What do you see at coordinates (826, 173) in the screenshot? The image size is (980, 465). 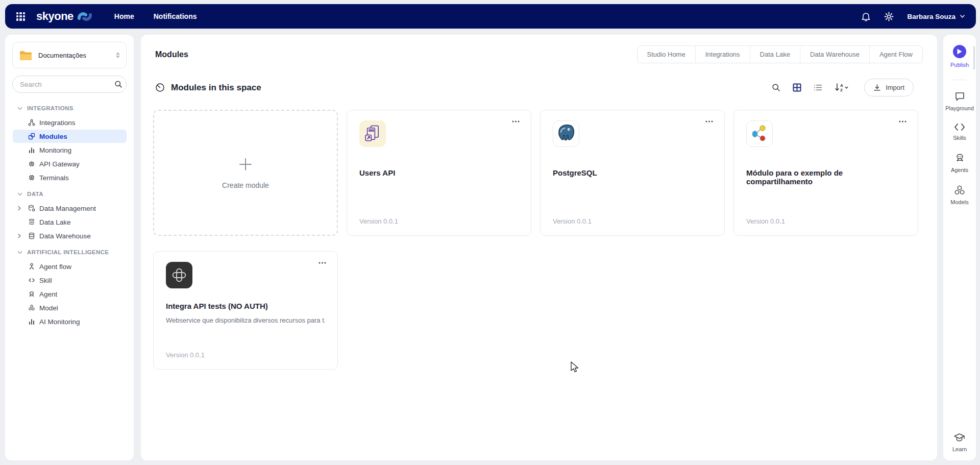 I see `module-card-modulo-compartilhamento: Módulo para o exemplo de compartilhament…` at bounding box center [826, 173].